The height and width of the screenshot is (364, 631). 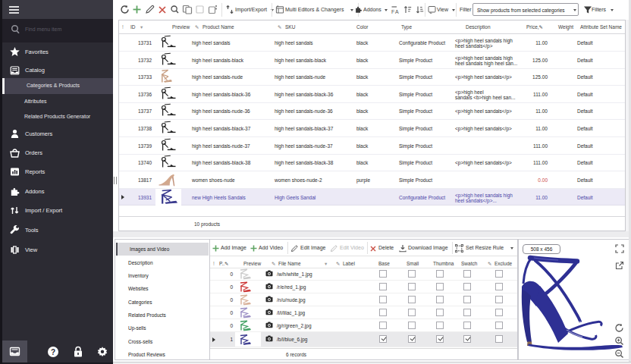 I want to click on svg-text: F, so click(x=393, y=12).